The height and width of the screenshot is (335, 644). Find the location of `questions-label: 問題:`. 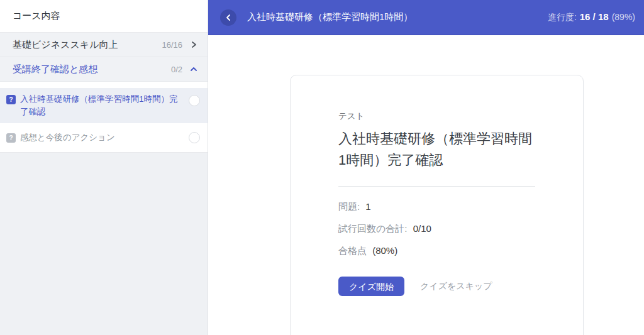

questions-label: 問題: is located at coordinates (349, 206).